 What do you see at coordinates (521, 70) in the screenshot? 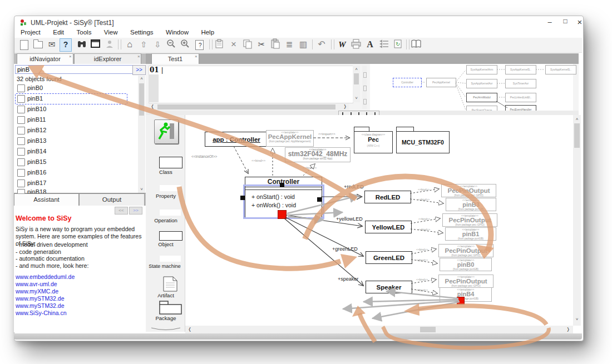
I see `overview-box: SysAppKernelS..` at bounding box center [521, 70].